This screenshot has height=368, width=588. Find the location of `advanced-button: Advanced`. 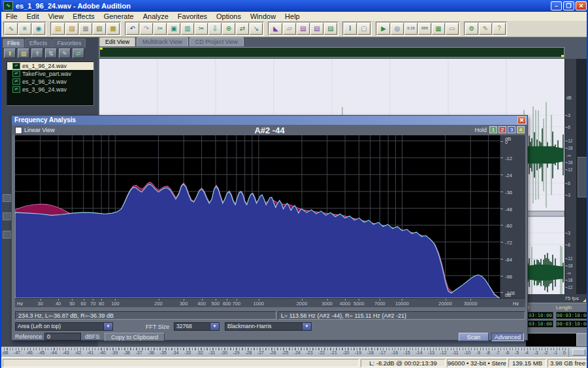

advanced-button: Advanced is located at coordinates (508, 337).